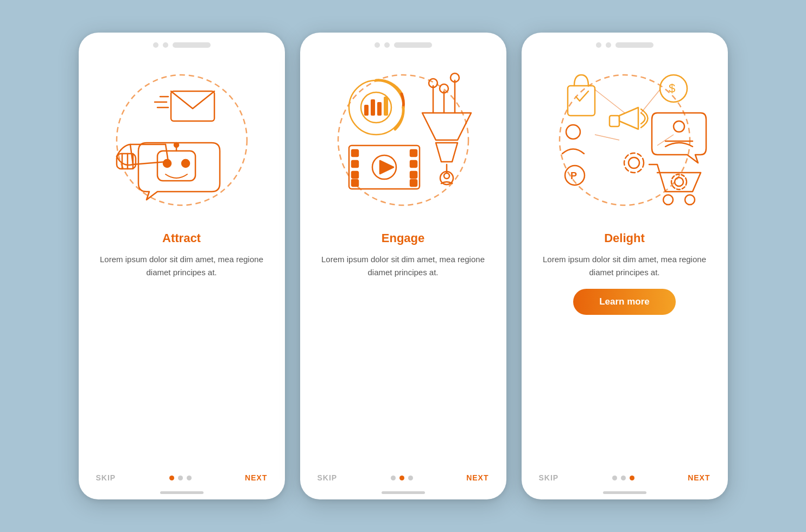 Image resolution: width=806 pixels, height=532 pixels. Describe the element at coordinates (106, 478) in the screenshot. I see `attract-skip: SKIP` at that location.